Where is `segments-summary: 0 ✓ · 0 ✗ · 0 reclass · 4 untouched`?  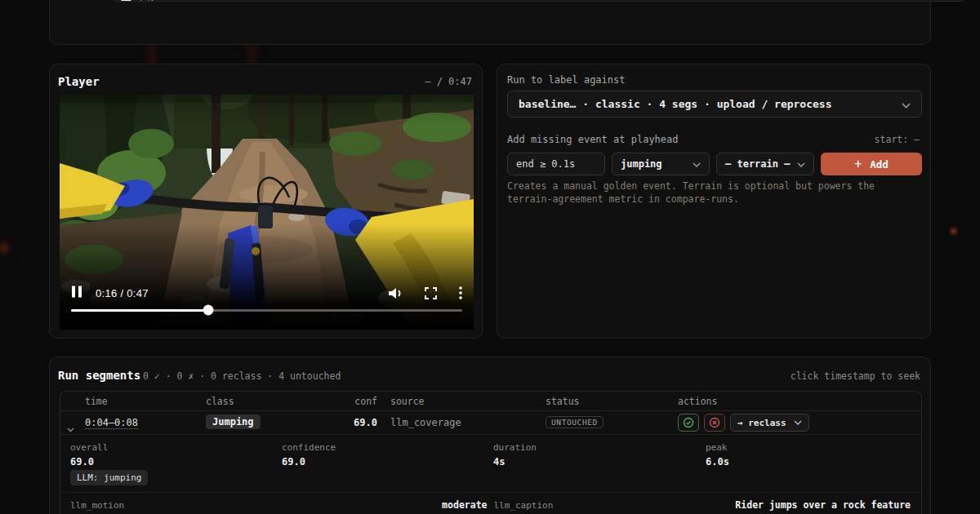 segments-summary: 0 ✓ · 0 ✗ · 0 reclass · 4 untouched is located at coordinates (242, 376).